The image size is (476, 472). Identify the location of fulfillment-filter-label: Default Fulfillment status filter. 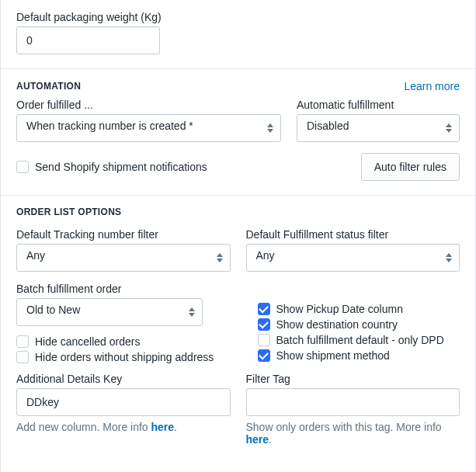
(353, 234).